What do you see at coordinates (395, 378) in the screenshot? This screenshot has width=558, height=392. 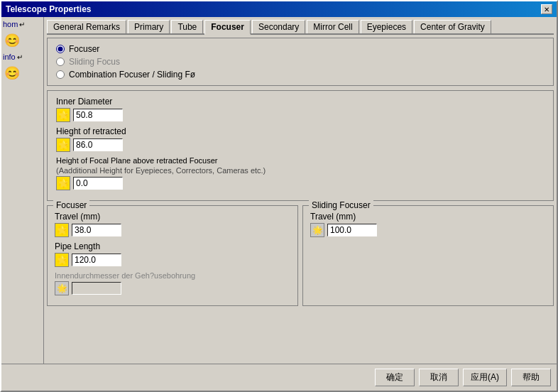 I see `ok-button: 确定` at bounding box center [395, 378].